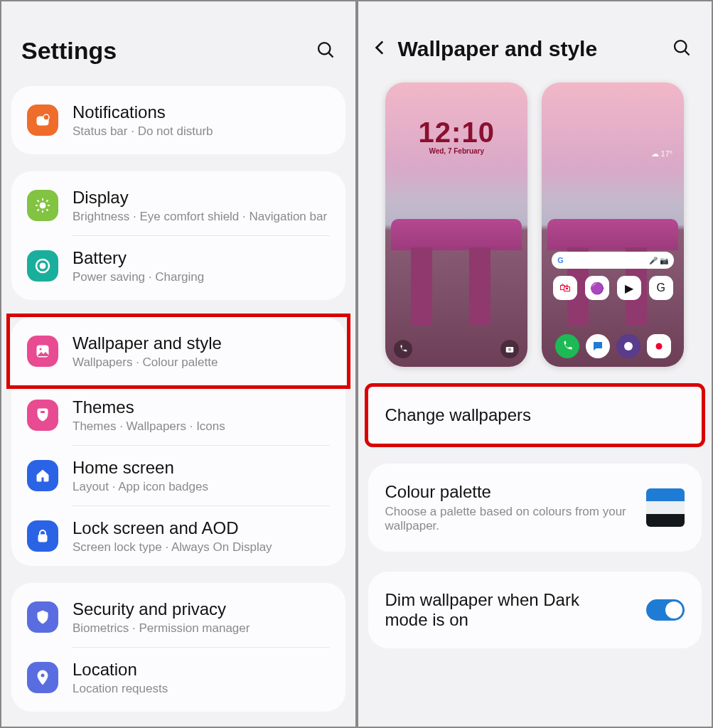  I want to click on settings-row-location: Location Location requests, so click(178, 678).